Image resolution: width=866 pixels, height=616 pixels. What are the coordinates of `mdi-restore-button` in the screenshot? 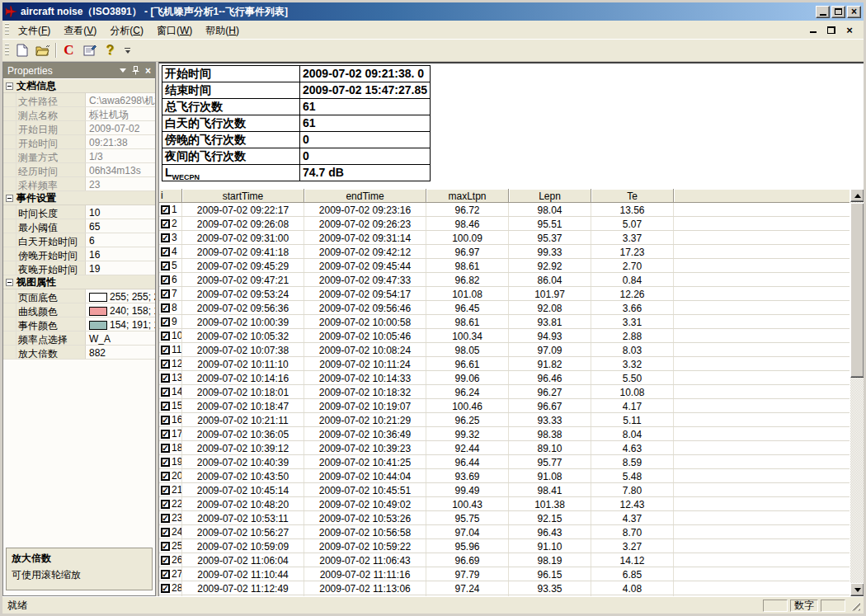 It's located at (831, 30).